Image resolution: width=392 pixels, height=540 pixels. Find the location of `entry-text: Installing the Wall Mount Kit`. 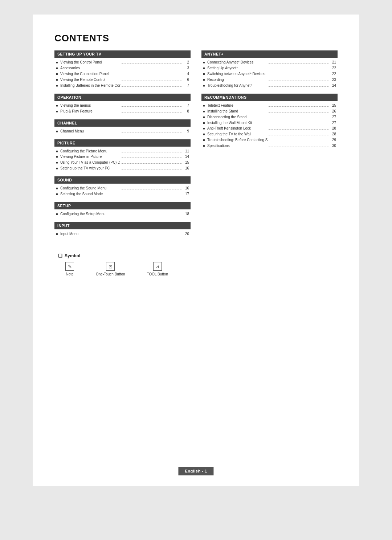

entry-text: Installing the Wall Mount Kit is located at coordinates (237, 123).